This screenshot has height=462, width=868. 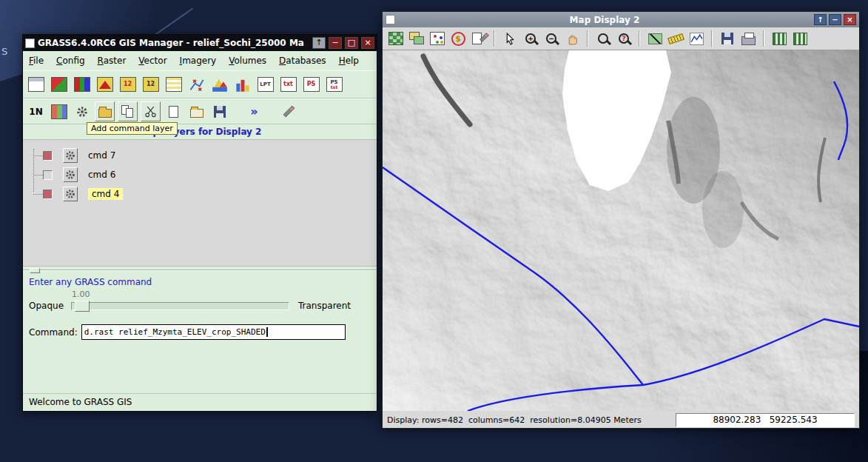 I want to click on add-command-layer-icon, so click(x=105, y=111).